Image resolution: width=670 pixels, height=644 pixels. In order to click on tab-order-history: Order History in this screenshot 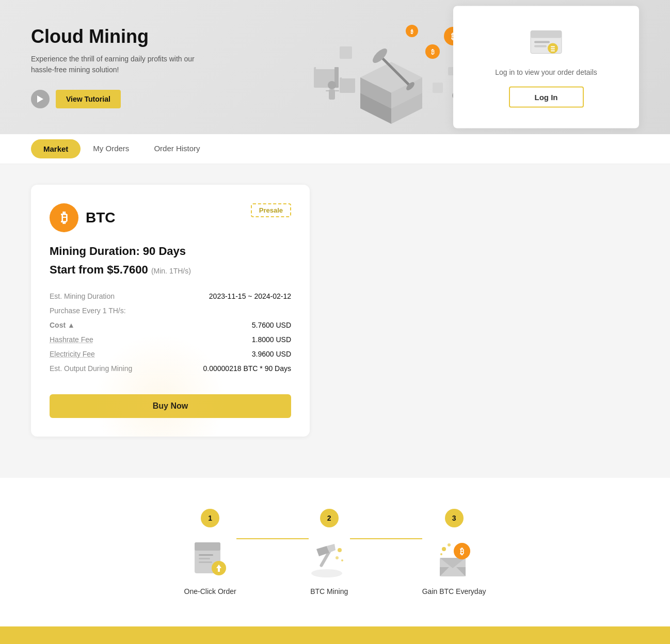, I will do `click(177, 149)`.